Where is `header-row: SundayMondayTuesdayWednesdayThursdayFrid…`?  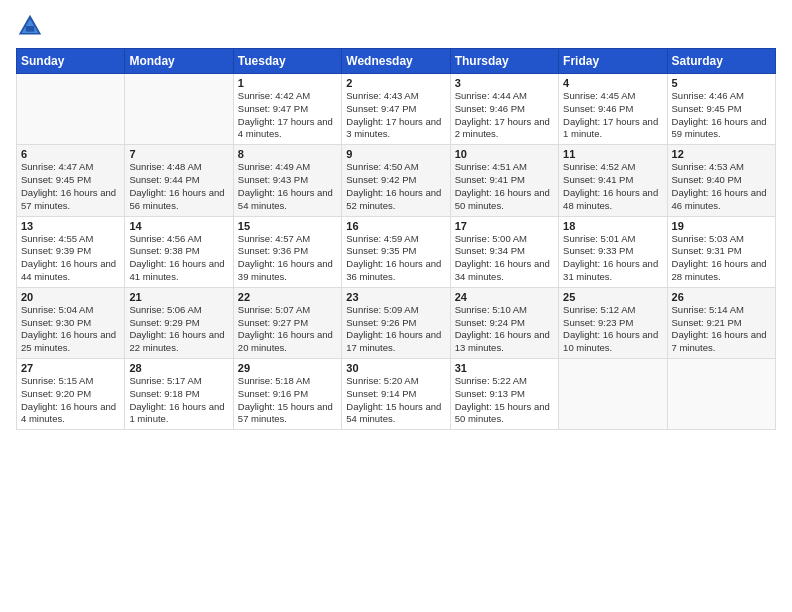 header-row: SundayMondayTuesdayWednesdayThursdayFrid… is located at coordinates (396, 62).